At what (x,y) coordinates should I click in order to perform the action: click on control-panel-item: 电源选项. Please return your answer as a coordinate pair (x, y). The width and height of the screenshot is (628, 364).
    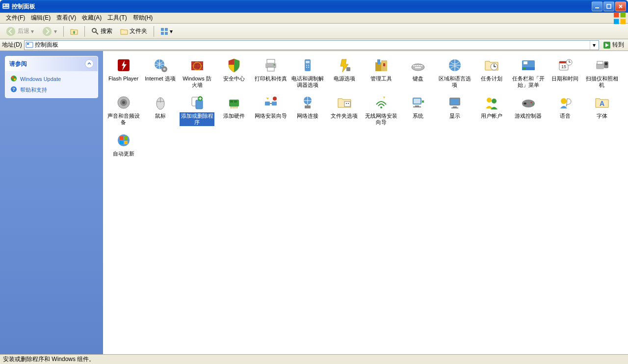
    Looking at the image, I should click on (344, 74).